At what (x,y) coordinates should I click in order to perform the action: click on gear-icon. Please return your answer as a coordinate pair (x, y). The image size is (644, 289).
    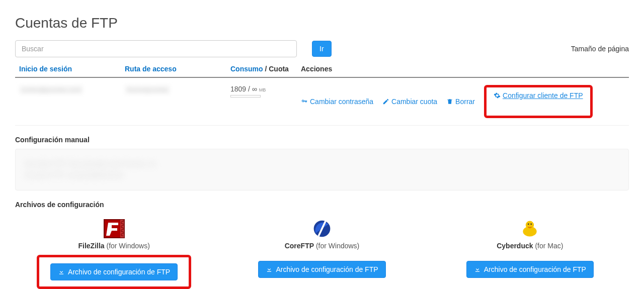
    Looking at the image, I should click on (497, 95).